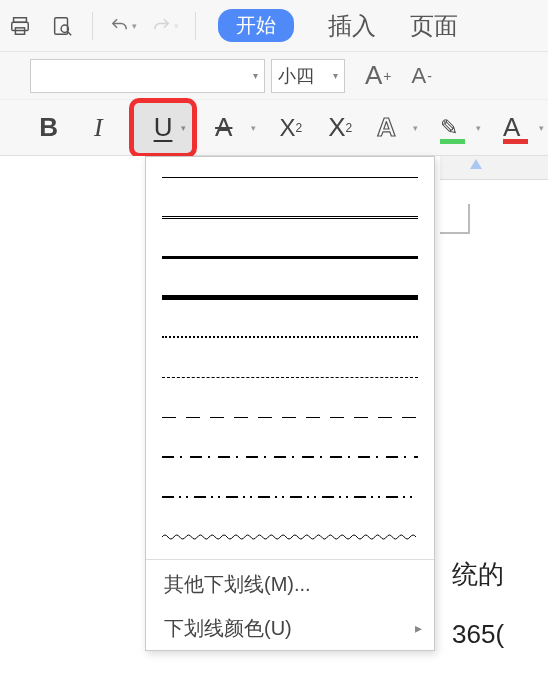 The image size is (548, 696). What do you see at coordinates (290, 560) in the screenshot?
I see `menu-divider` at bounding box center [290, 560].